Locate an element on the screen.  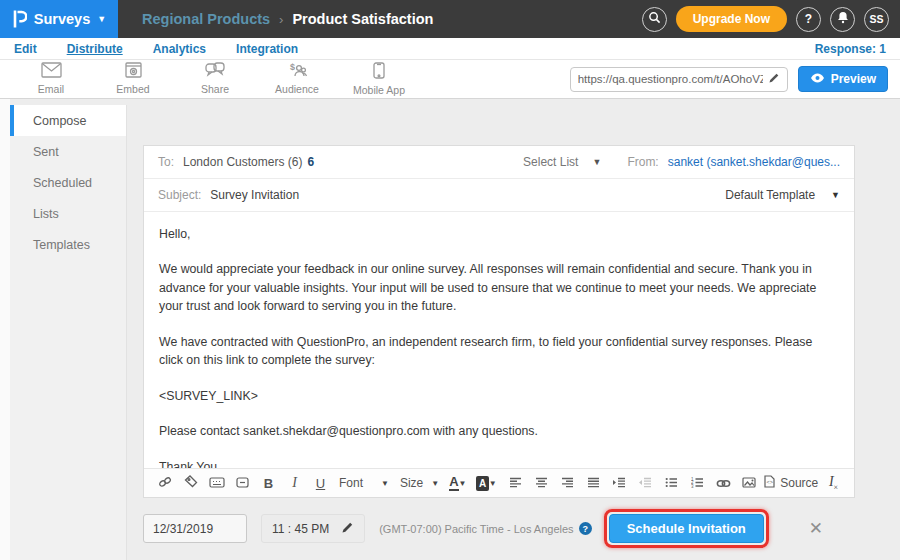
breadcrumb-parent: Regional Products is located at coordinates (206, 19).